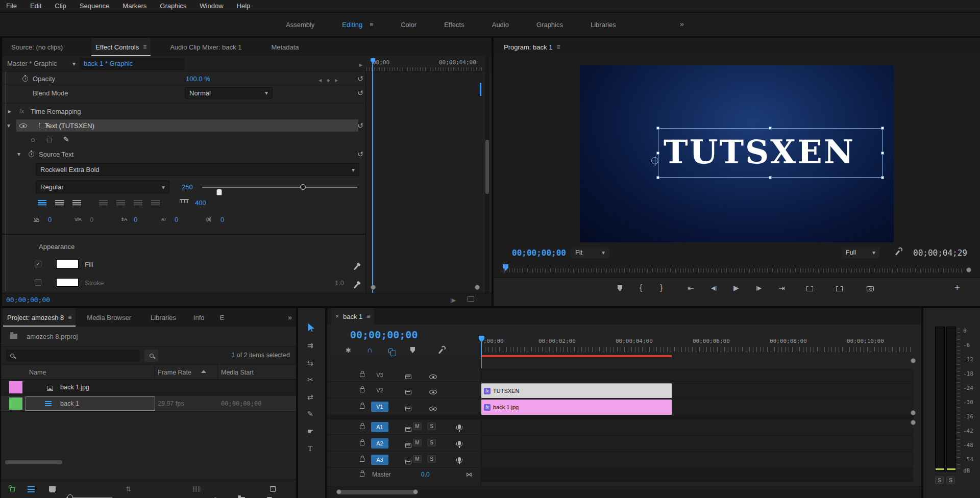 The image size is (980, 498). Describe the element at coordinates (736, 288) in the screenshot. I see `play-button-icon` at that location.